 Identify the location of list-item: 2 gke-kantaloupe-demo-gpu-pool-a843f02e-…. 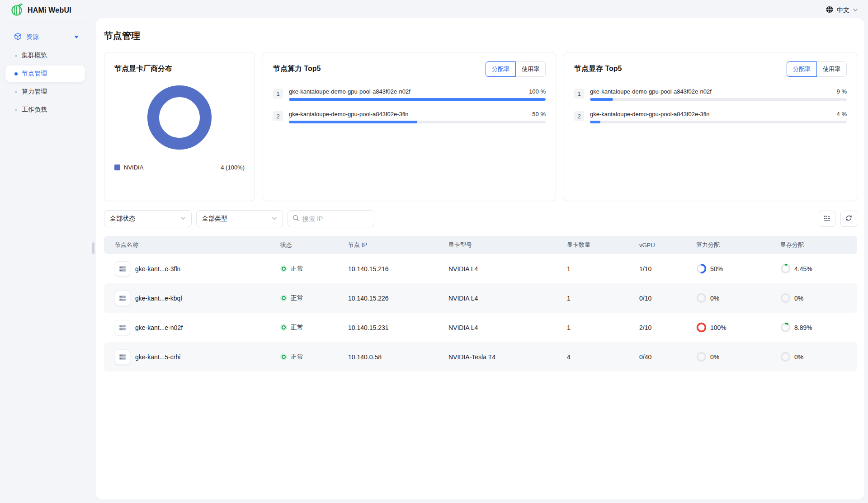
(410, 117).